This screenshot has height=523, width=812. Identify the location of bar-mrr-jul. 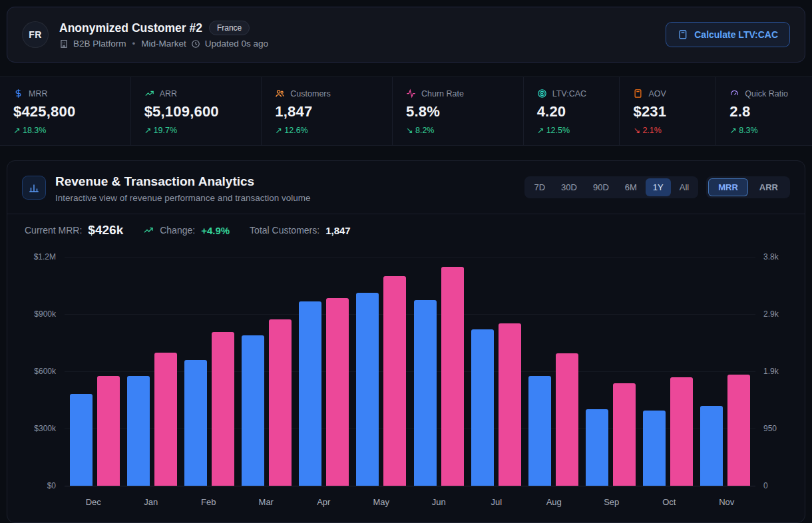
(483, 407).